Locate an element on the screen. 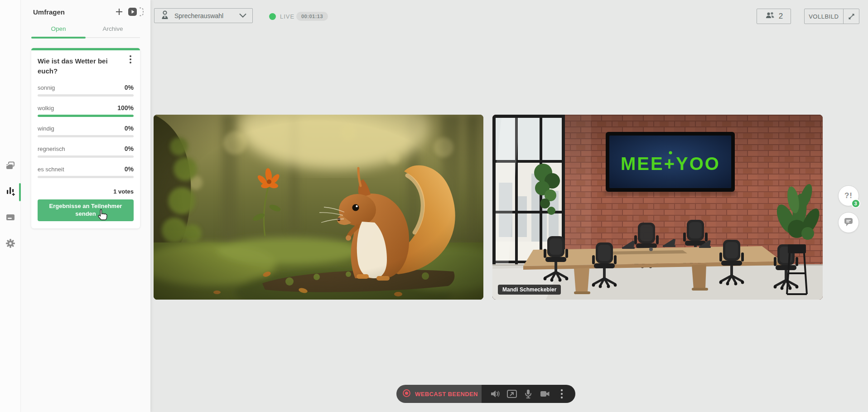 This screenshot has height=412, width=868. speaker-icon is located at coordinates (165, 16).